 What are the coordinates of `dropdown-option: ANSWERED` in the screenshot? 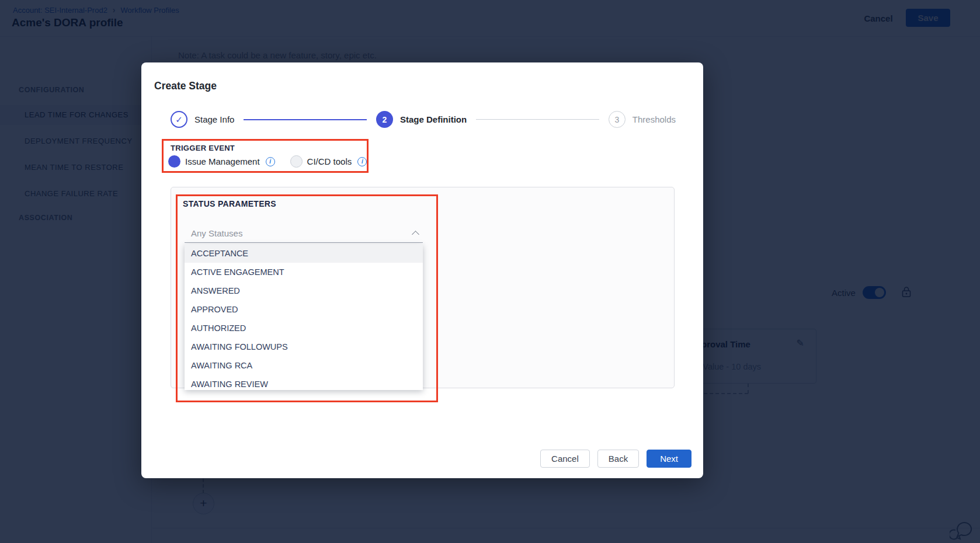 It's located at (304, 291).